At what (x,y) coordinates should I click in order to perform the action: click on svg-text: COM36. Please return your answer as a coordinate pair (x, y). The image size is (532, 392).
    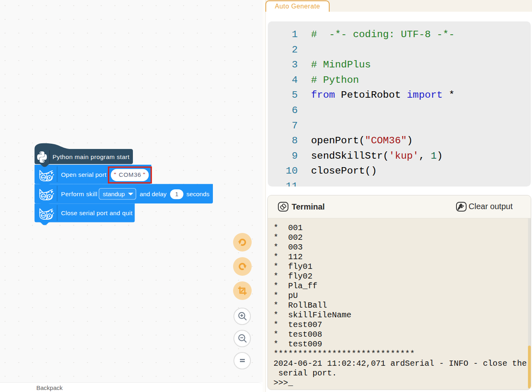
    Looking at the image, I should click on (130, 174).